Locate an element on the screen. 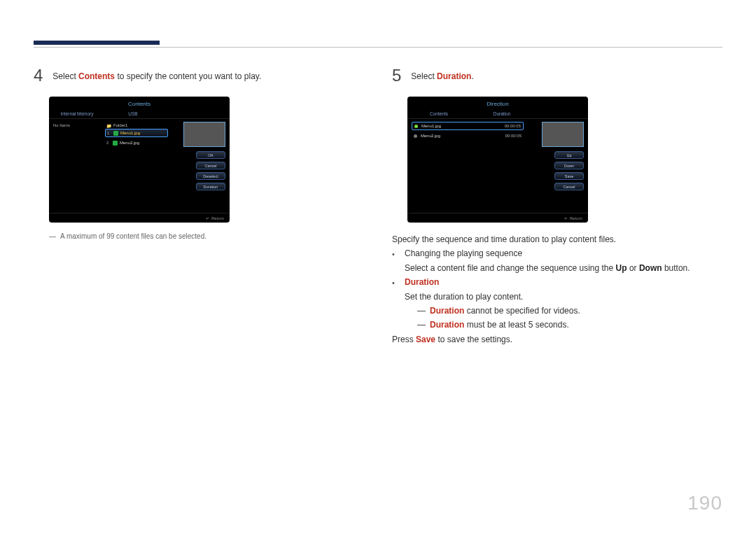 This screenshot has width=756, height=534. keyword-save: Save is located at coordinates (426, 339).